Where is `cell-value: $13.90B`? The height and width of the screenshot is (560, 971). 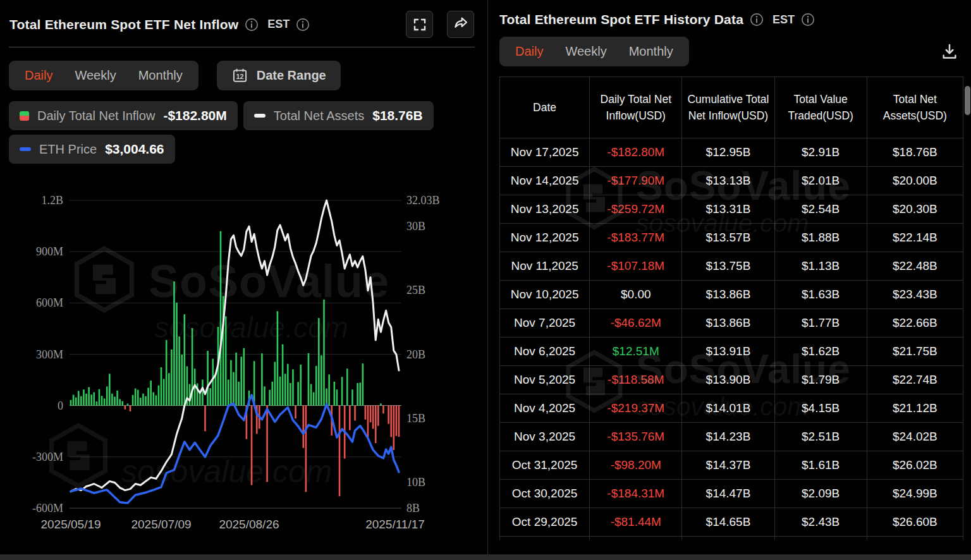 cell-value: $13.90B is located at coordinates (728, 380).